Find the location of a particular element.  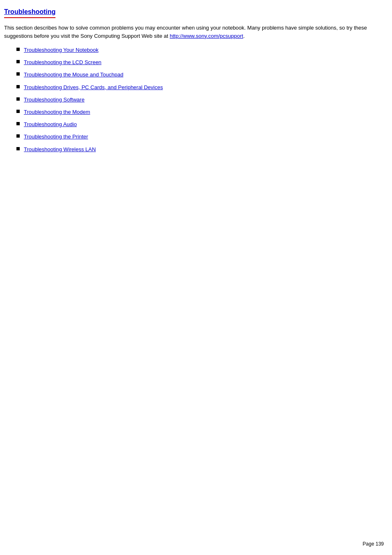

nav-link-8: Troubleshooting Wireless LAN is located at coordinates (60, 150).